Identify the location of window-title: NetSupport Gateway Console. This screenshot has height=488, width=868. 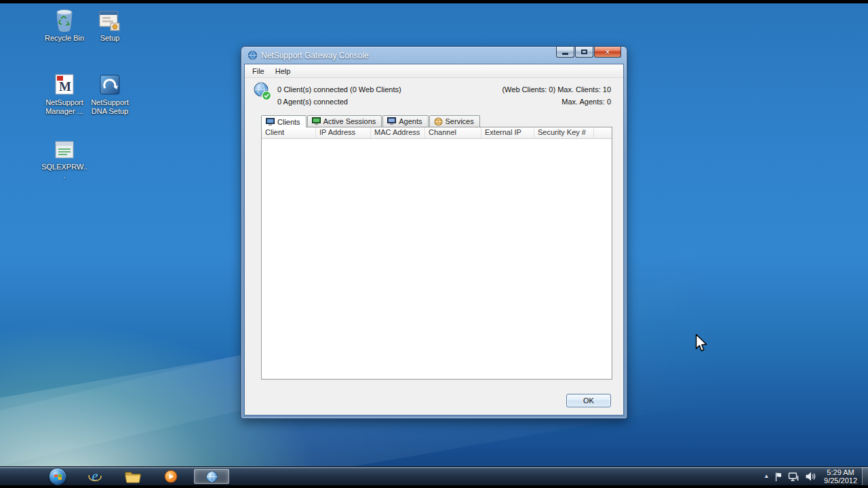
(315, 56).